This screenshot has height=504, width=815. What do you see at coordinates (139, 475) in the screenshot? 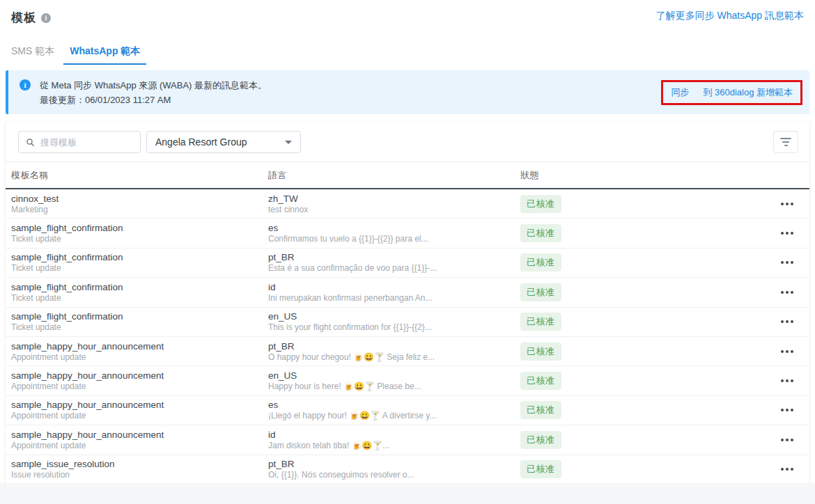
I see `template-category: Issue resolution` at bounding box center [139, 475].